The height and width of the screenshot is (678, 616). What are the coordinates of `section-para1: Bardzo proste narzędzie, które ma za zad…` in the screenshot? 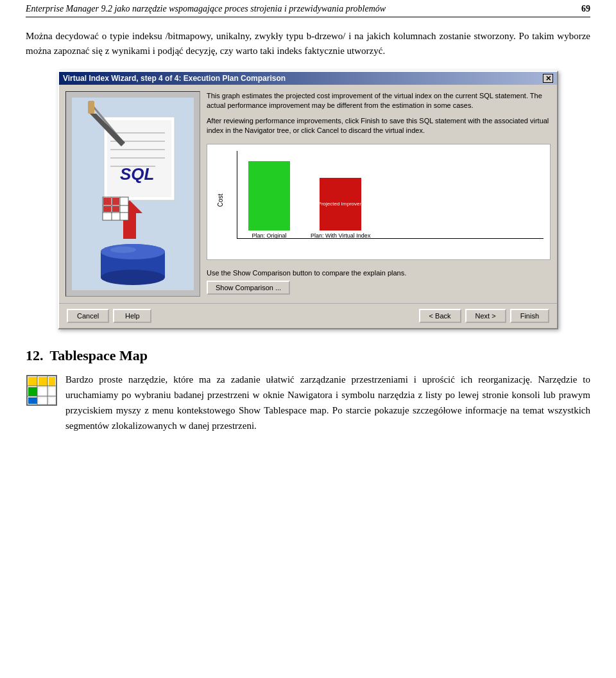 It's located at (328, 403).